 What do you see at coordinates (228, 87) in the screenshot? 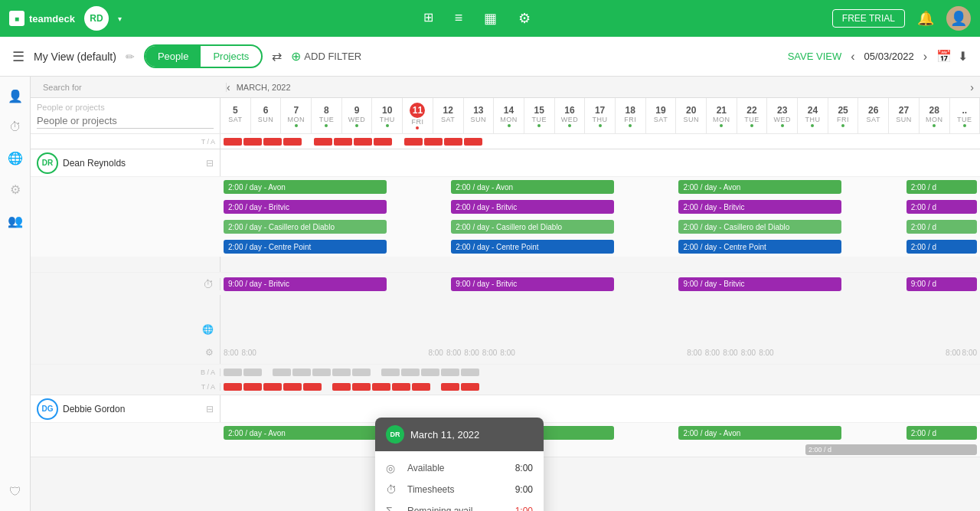
I see `prev-month-button: ‹` at bounding box center [228, 87].